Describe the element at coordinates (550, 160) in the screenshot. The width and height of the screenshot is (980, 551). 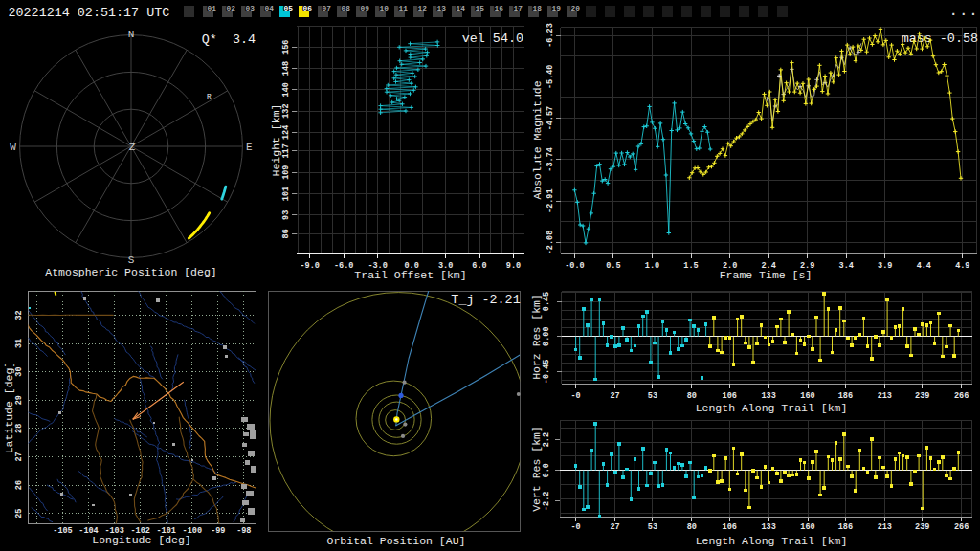
I see `svg-text: -3.74` at that location.